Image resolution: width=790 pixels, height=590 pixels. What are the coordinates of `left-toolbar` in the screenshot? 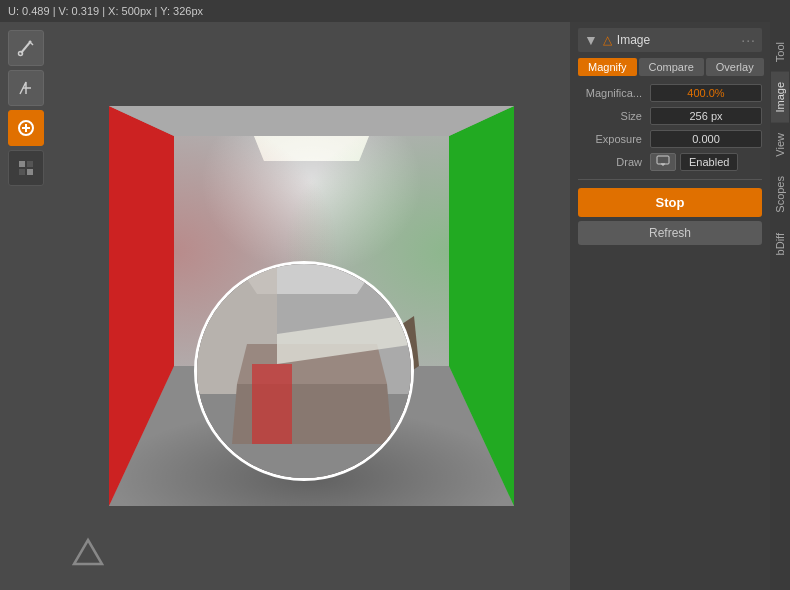 It's located at (26, 306).